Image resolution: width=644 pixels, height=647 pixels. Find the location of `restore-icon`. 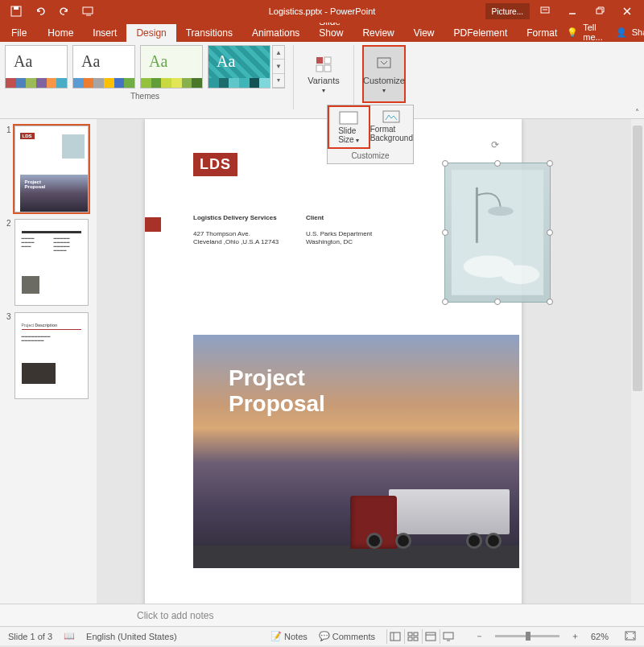

restore-icon is located at coordinates (600, 11).